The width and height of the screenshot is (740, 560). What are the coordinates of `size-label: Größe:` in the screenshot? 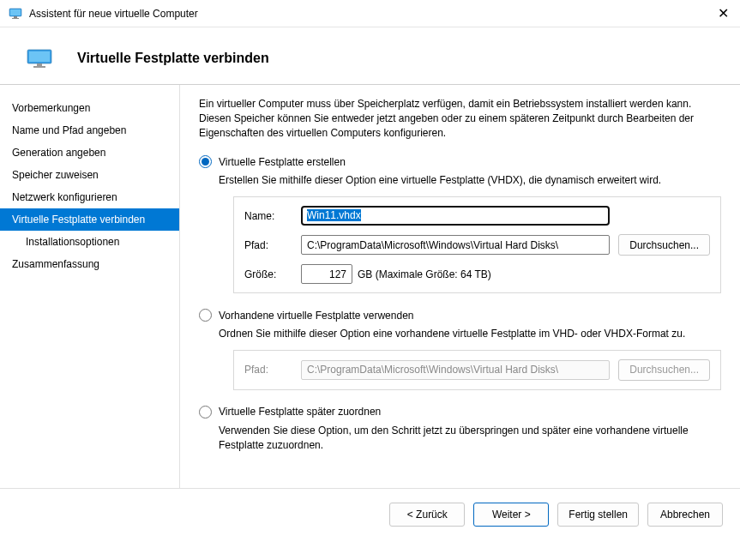 It's located at (268, 274).